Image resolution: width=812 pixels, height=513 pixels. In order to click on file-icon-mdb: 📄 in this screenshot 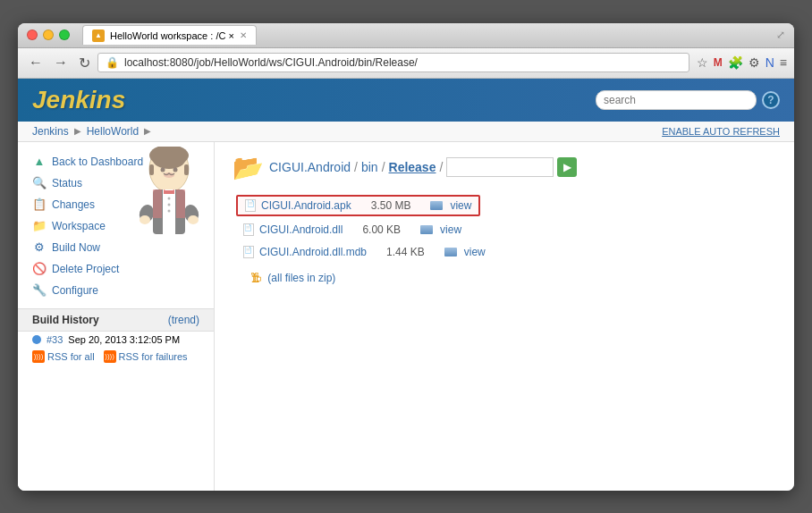, I will do `click(249, 252)`.